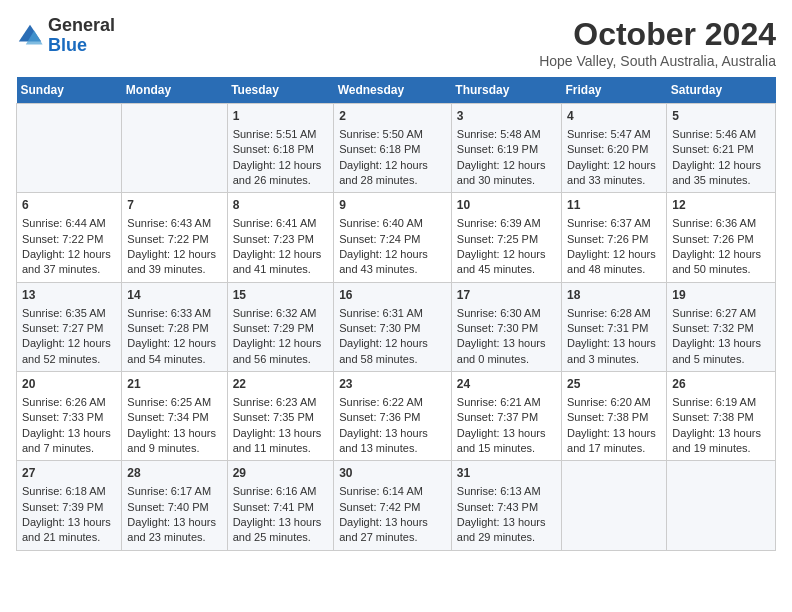 The width and height of the screenshot is (792, 612). I want to click on day-number: 8, so click(281, 206).